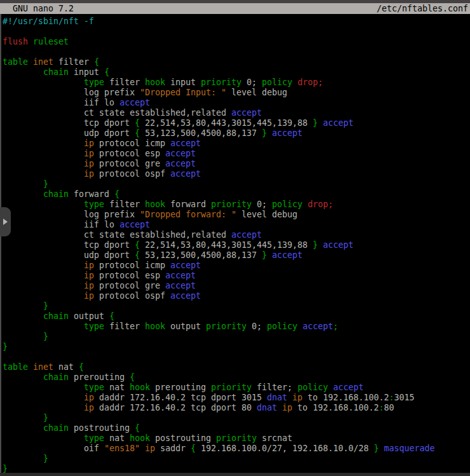 The height and width of the screenshot is (476, 470). Describe the element at coordinates (422, 9) in the screenshot. I see `file-path: /etc/nftables.conf` at that location.